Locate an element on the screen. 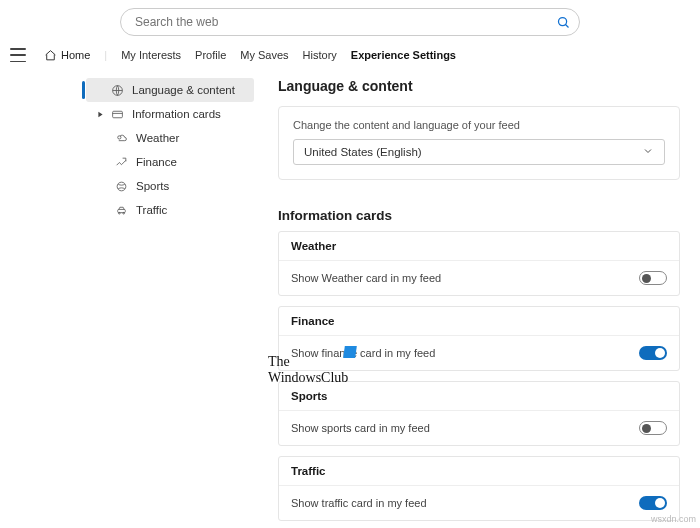  sidebar-item-information-cards: Information cards is located at coordinates (170, 114).